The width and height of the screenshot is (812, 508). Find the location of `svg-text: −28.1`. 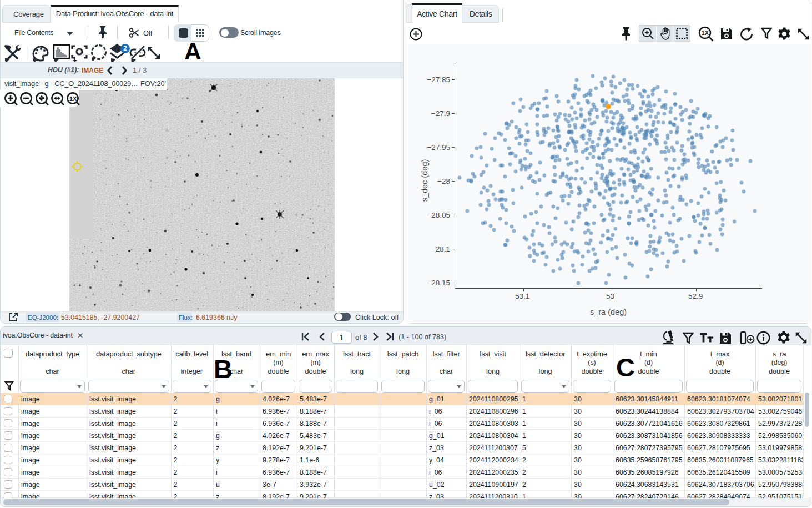

svg-text: −28.1 is located at coordinates (441, 249).